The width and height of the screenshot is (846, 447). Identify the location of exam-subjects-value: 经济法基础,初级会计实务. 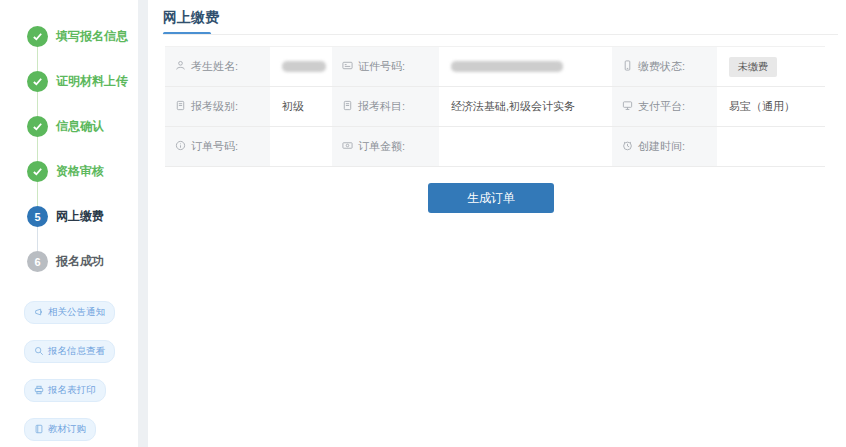
(526, 107).